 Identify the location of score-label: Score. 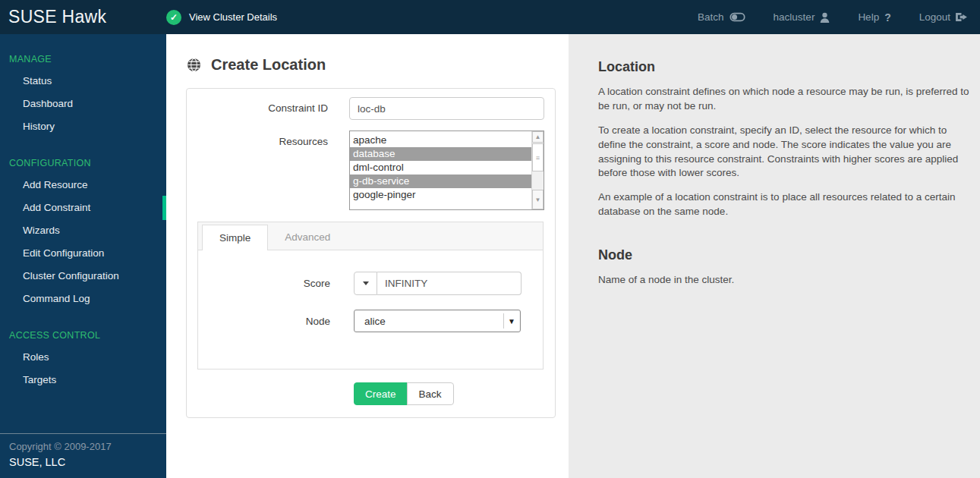
(264, 284).